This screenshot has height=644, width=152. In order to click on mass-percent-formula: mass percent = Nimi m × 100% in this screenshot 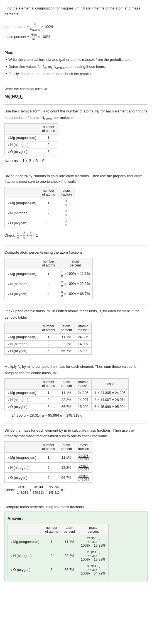, I will do `click(76, 37)`.